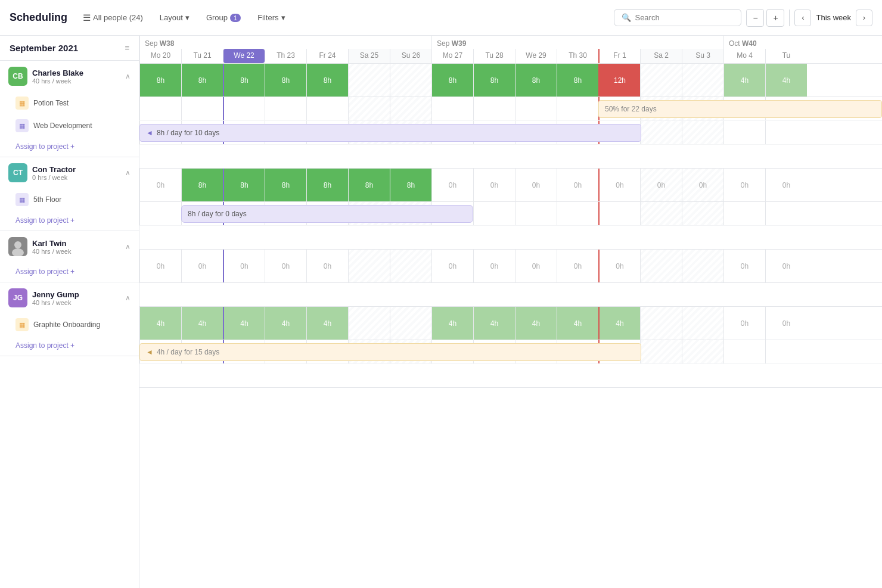  What do you see at coordinates (327, 185) in the screenshot?
I see `ct-fr24: 8h` at bounding box center [327, 185].